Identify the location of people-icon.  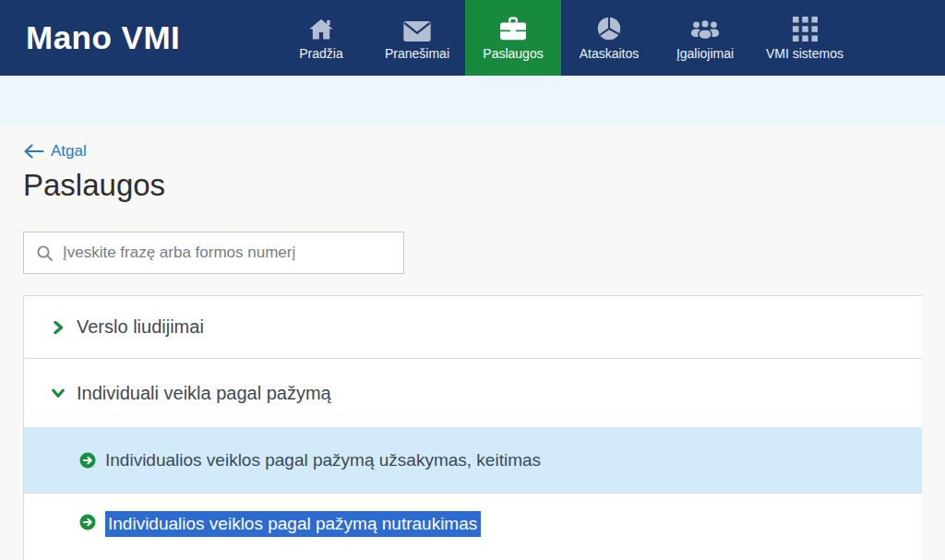
(705, 29).